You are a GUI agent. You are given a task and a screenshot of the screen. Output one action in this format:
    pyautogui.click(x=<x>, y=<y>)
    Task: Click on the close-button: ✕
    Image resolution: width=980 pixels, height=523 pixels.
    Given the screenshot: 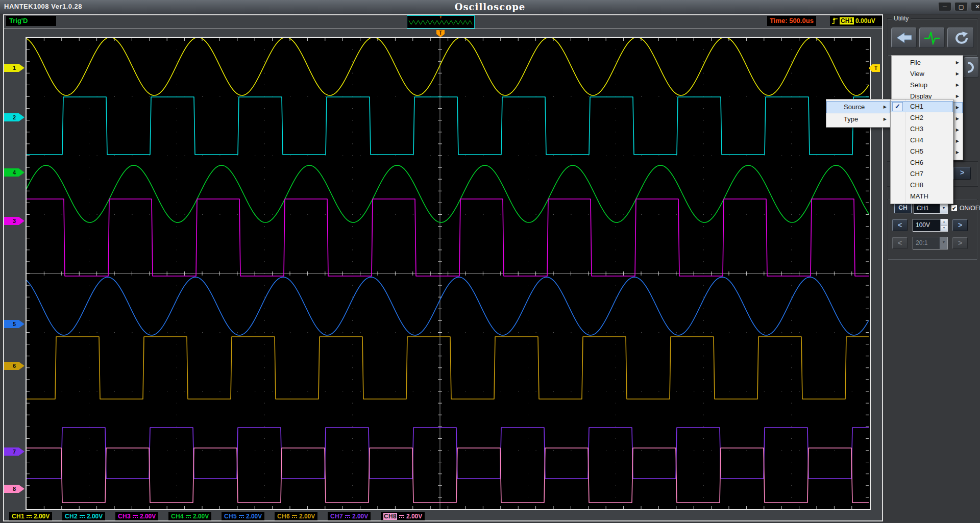 What is the action you would take?
    pyautogui.click(x=975, y=7)
    